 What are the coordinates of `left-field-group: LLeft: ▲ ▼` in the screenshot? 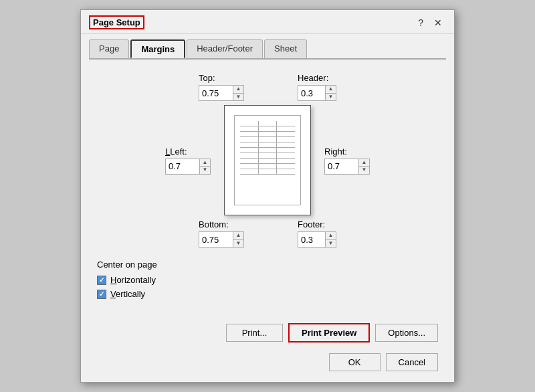 It's located at (188, 161).